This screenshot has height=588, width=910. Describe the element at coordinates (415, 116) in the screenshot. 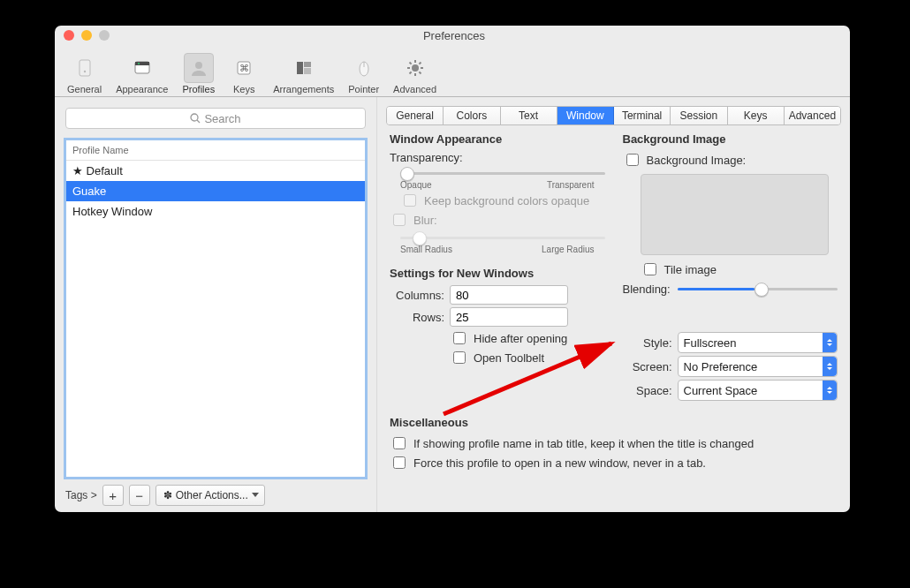

I see `tab-general: General` at that location.